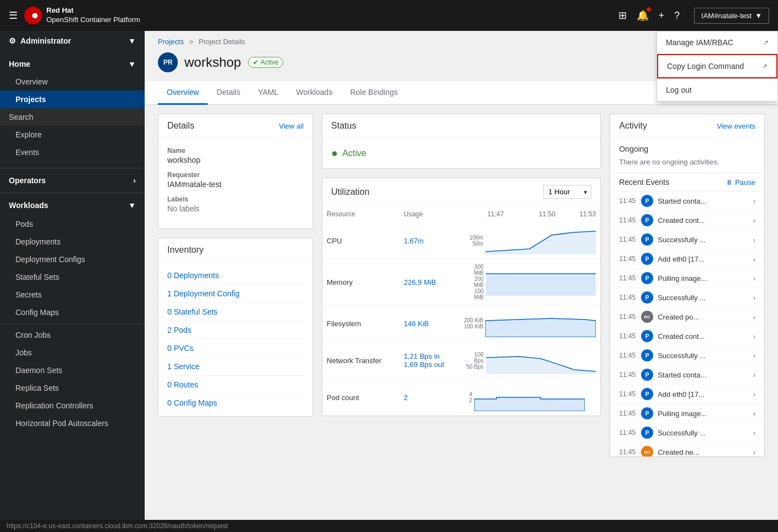 The height and width of the screenshot is (532, 778). What do you see at coordinates (717, 66) in the screenshot?
I see `user-dropdown-menu: Manage IAM/RBAC ↗ Copy Login Command ↗ L…` at bounding box center [717, 66].